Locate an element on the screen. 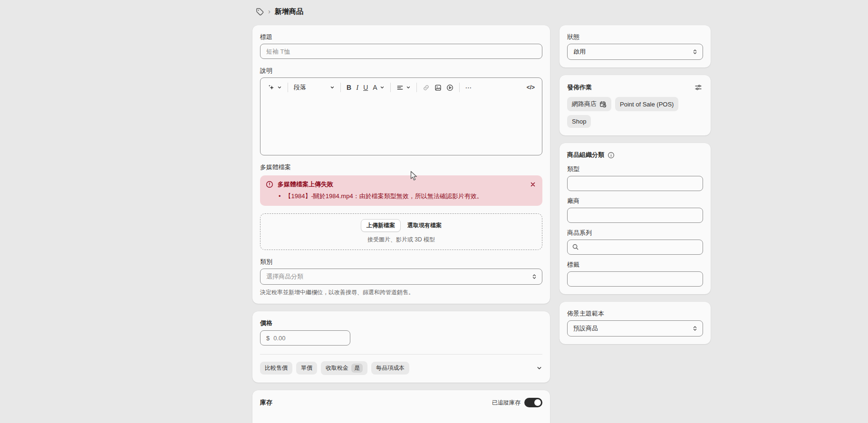 The width and height of the screenshot is (868, 423). pricing-card: 價格 $ 比較售價 單價 收取稅金 是 每品項成本 is located at coordinates (401, 347).